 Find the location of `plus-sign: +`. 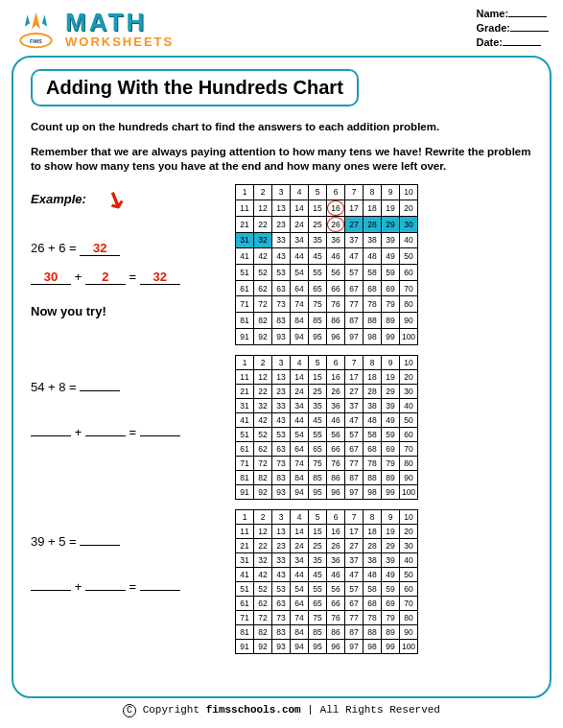

plus-sign: + is located at coordinates (79, 276).